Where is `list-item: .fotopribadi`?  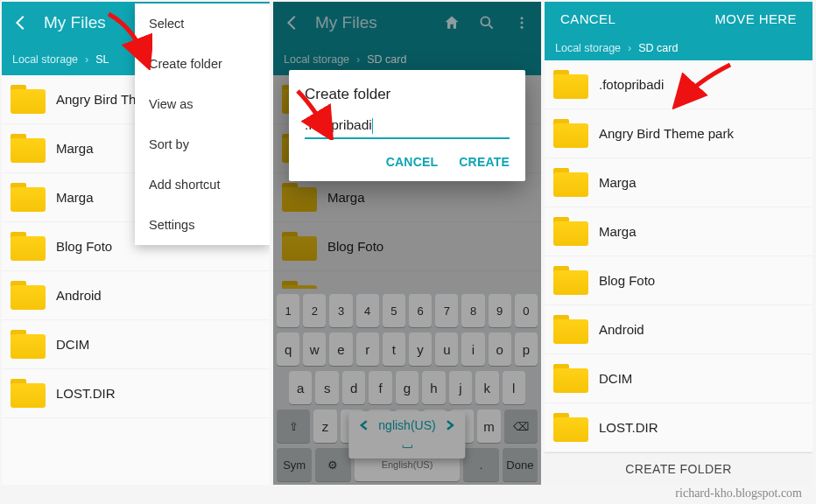
list-item: .fotopribadi is located at coordinates (679, 85).